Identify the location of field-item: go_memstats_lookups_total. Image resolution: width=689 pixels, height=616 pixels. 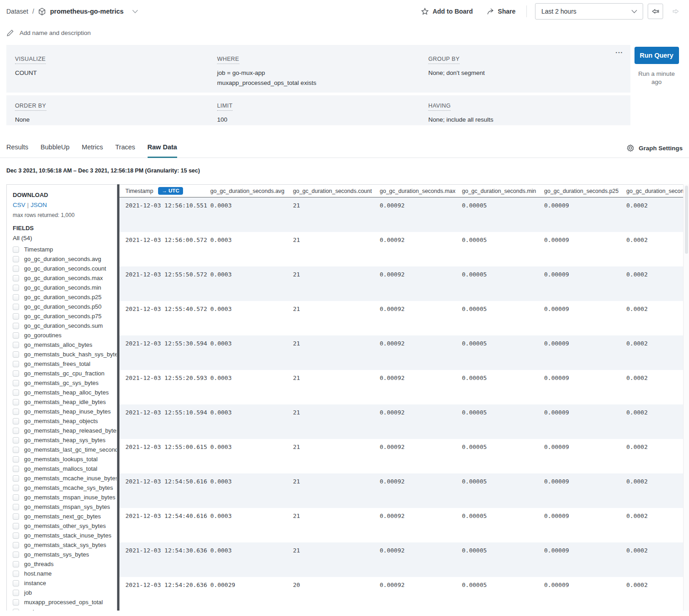
(64, 459).